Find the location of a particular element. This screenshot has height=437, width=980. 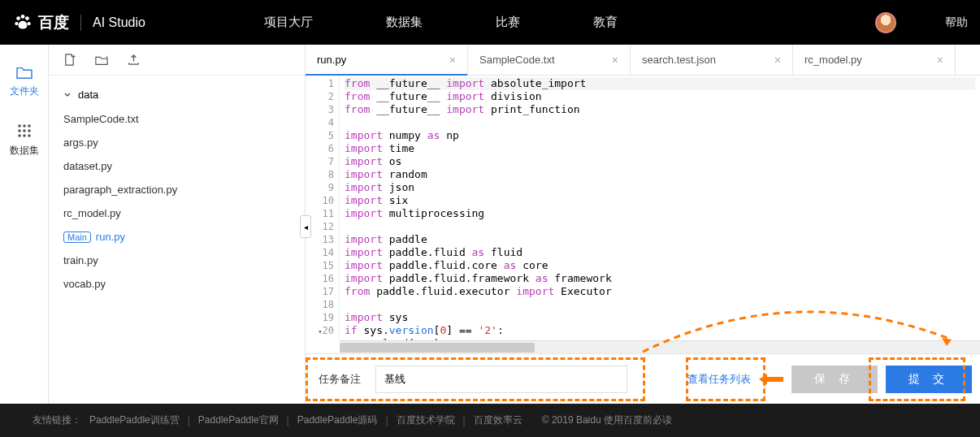

nav-projects: 项目大厅 is located at coordinates (288, 23).